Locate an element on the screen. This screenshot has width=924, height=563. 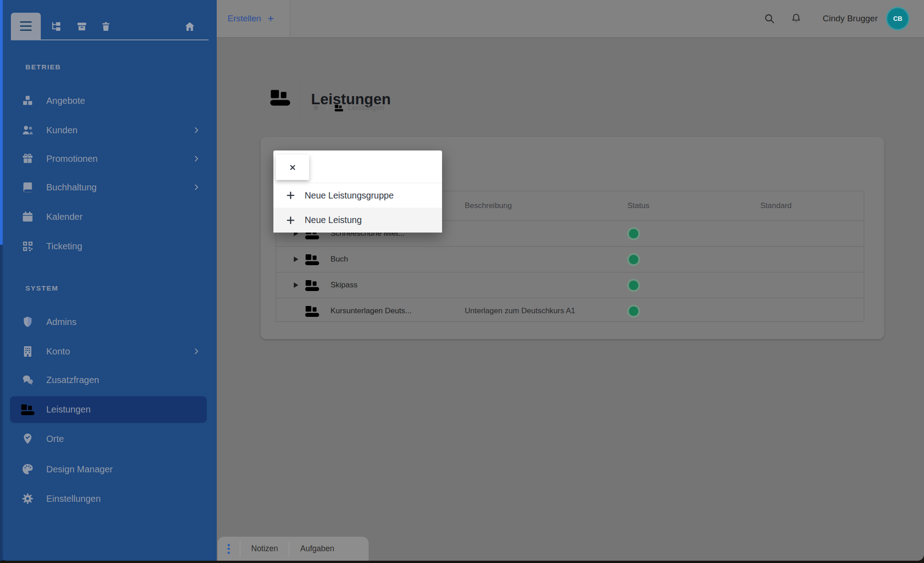
row-name: Skipass is located at coordinates (344, 285).